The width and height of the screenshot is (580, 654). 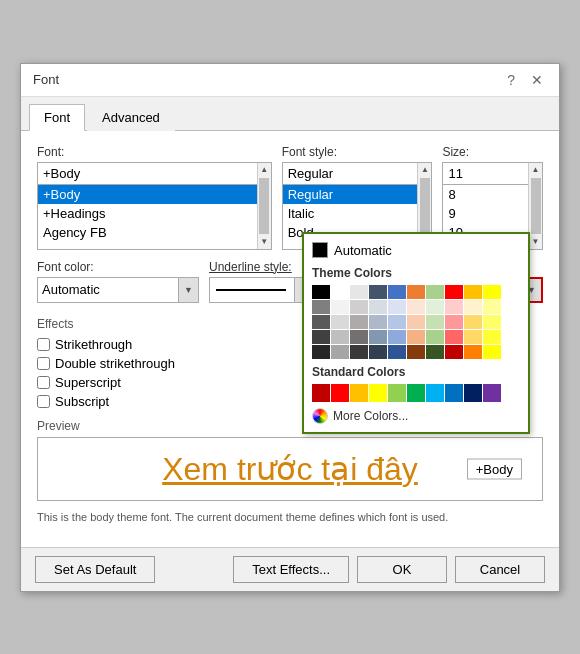 What do you see at coordinates (154, 206) in the screenshot?
I see `font-listbox: +Body +Headings Agency FB Algerian Arial…` at bounding box center [154, 206].